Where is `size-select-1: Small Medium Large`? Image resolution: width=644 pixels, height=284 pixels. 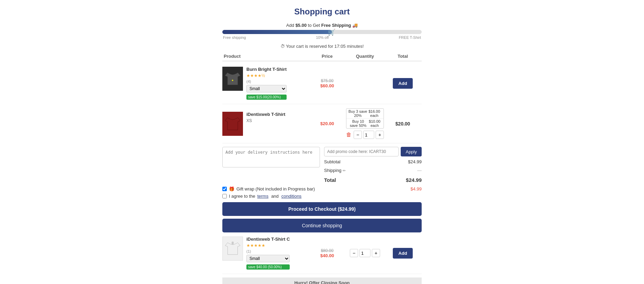 size-select-1: Small Medium Large is located at coordinates (267, 89).